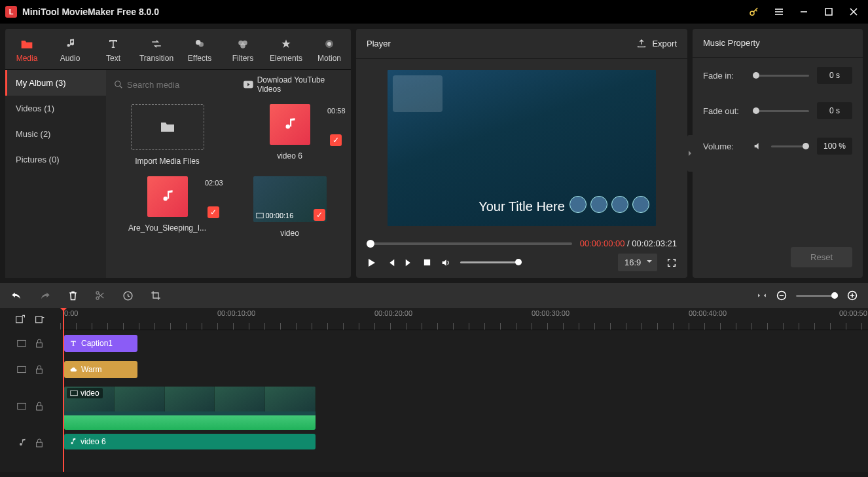 The height and width of the screenshot is (477, 868). Describe the element at coordinates (522, 207) in the screenshot. I see `title-overlay-text: Your Title Here` at that location.